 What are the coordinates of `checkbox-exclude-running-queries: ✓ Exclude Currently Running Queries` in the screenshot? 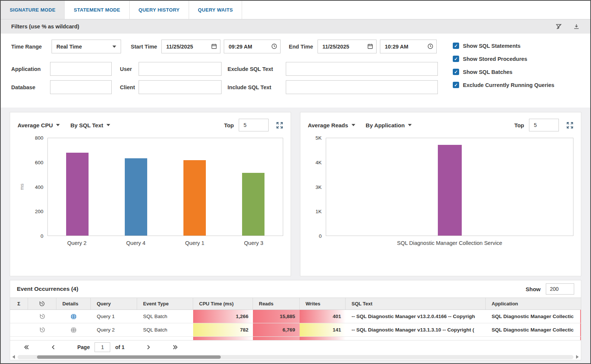 It's located at (504, 85).